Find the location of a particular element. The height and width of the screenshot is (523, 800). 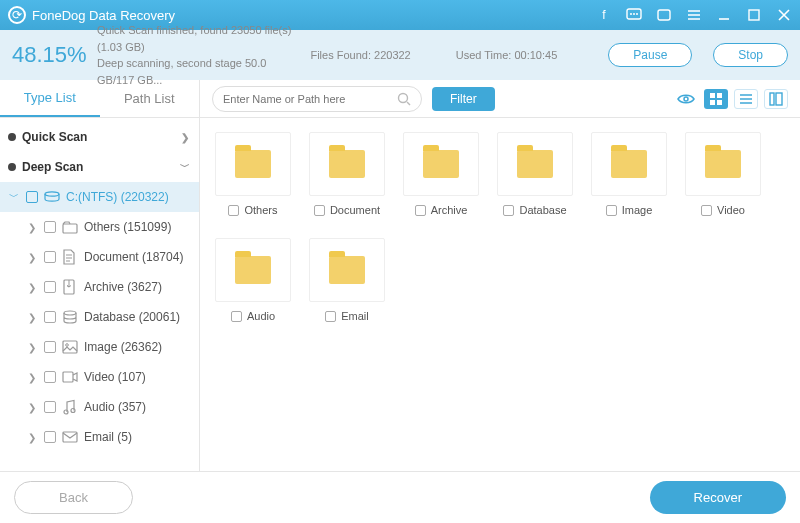

folder-cell: Video is located at coordinates (723, 174).